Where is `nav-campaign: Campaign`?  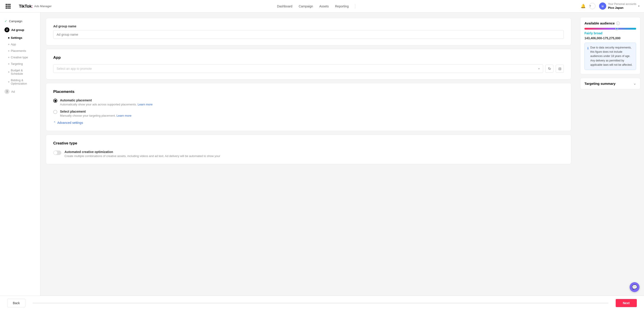 nav-campaign: Campaign is located at coordinates (306, 6).